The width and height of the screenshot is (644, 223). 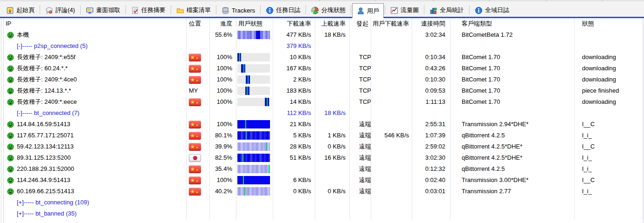 What do you see at coordinates (332, 24) in the screenshot?
I see `column-header-6: 上載速率` at bounding box center [332, 24].